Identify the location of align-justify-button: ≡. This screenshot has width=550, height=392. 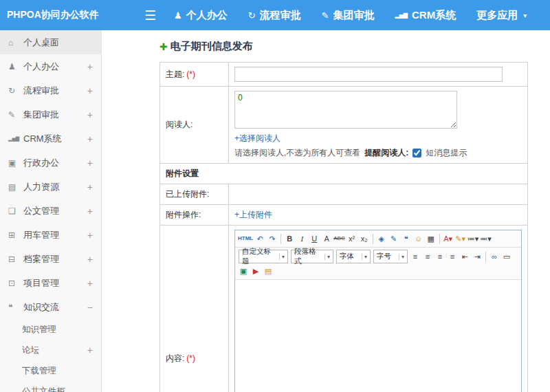
(452, 257).